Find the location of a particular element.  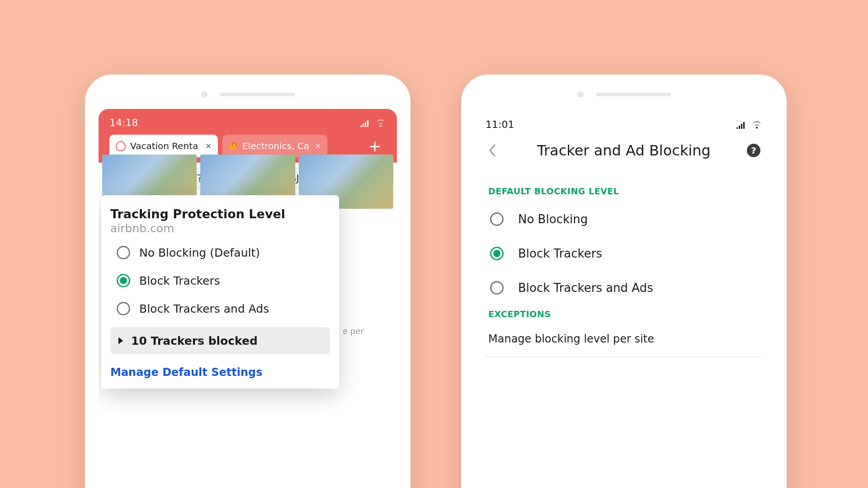

shopping-bag-icon is located at coordinates (233, 146).